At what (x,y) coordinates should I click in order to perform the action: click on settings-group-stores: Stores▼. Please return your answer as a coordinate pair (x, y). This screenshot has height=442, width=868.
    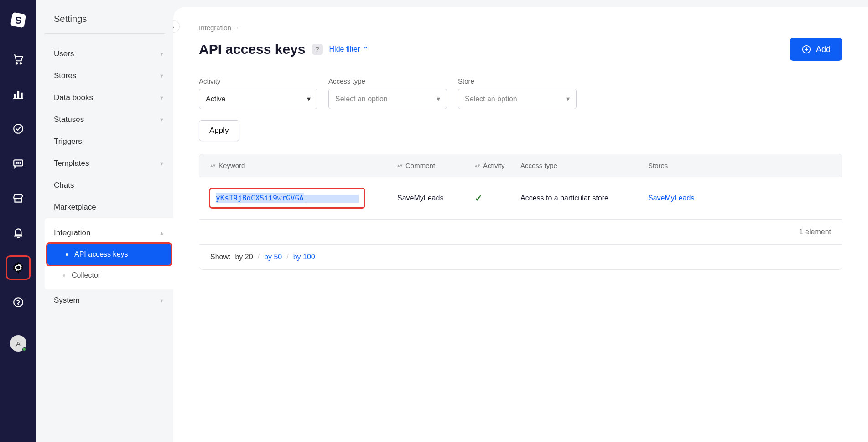
    Looking at the image, I should click on (109, 76).